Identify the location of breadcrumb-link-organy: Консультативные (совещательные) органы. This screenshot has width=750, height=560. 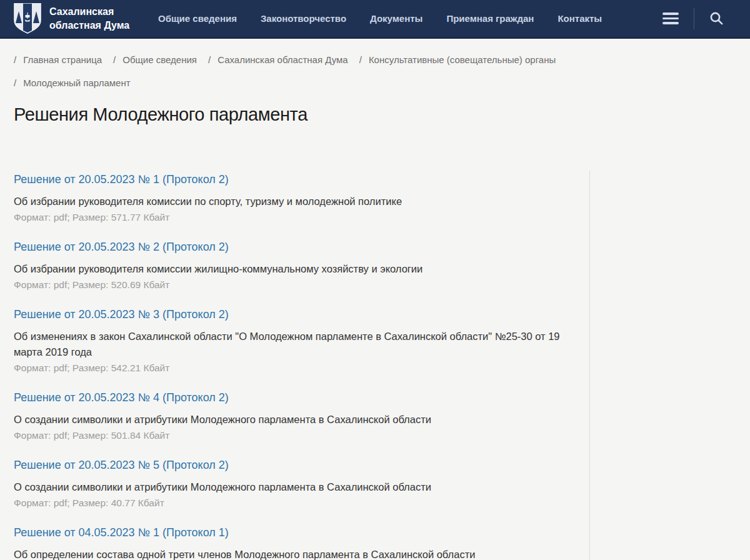
(462, 60).